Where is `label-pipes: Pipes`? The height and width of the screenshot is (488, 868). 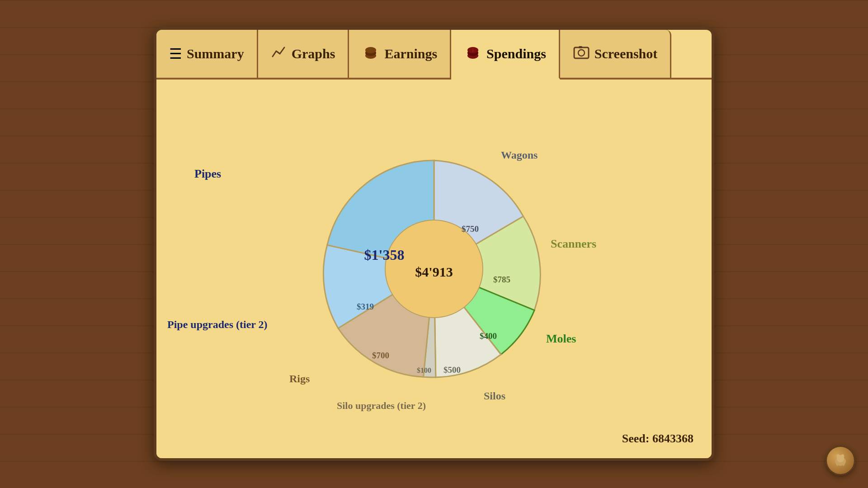 label-pipes: Pipes is located at coordinates (208, 174).